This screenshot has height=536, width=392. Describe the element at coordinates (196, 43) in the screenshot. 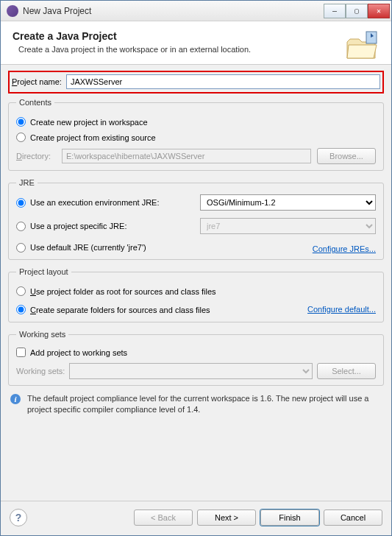

I see `dialog-header: Create a Java Project Create a Java proj…` at that location.